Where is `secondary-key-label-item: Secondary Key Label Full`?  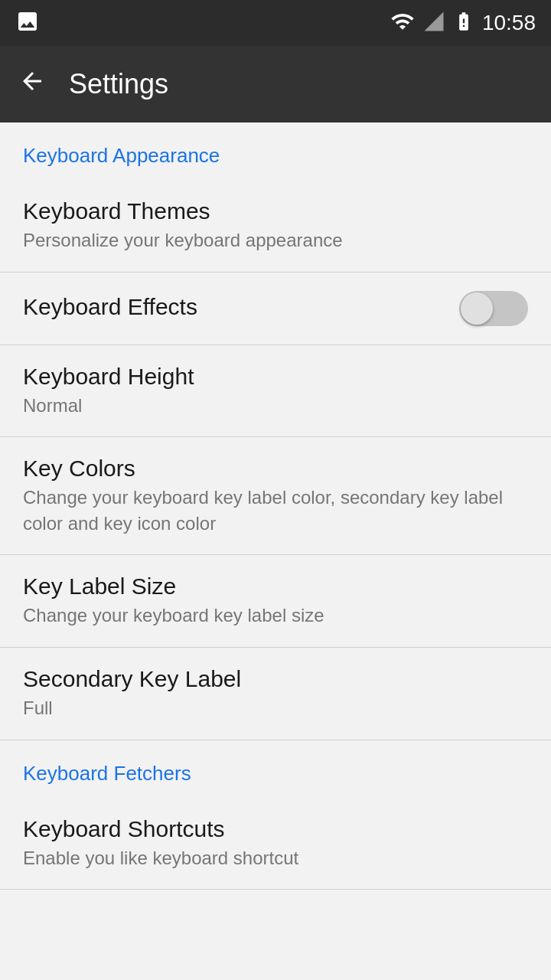
secondary-key-label-item: Secondary Key Label Full is located at coordinates (276, 694).